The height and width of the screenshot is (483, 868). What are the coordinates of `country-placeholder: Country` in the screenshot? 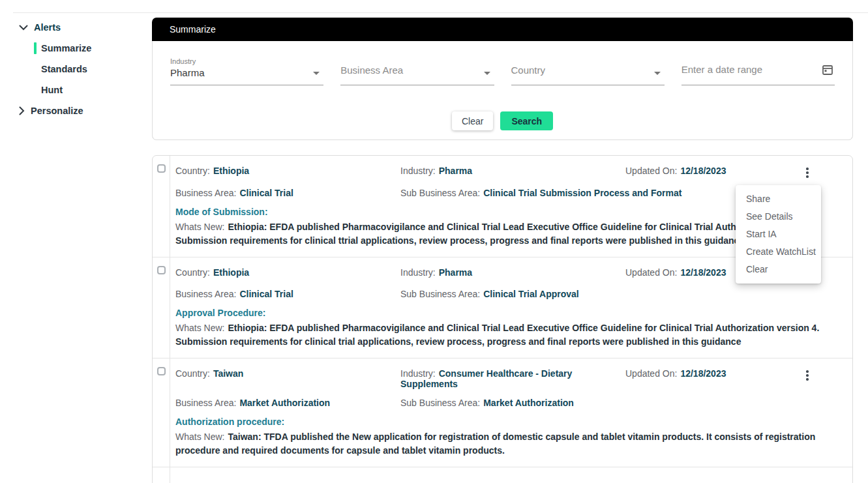 It's located at (588, 65).